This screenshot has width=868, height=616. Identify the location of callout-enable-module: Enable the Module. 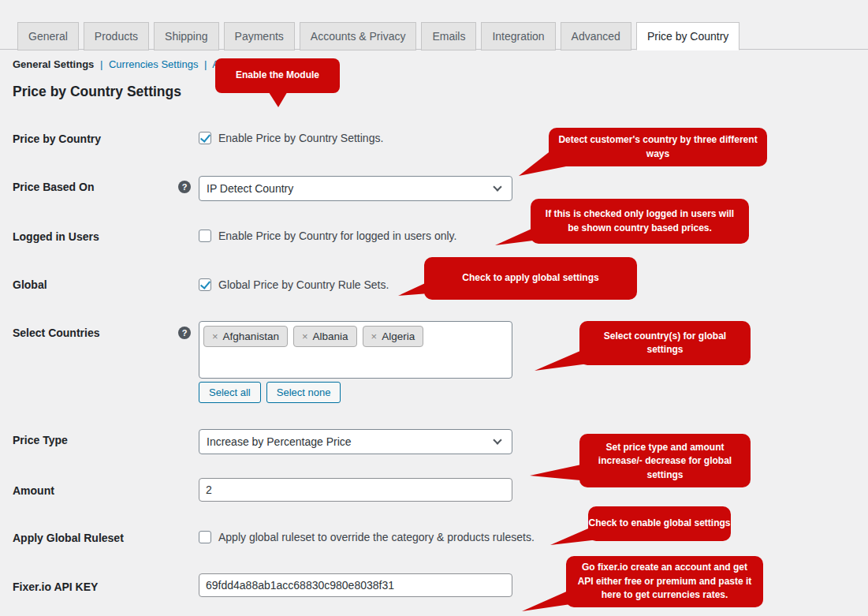
(278, 76).